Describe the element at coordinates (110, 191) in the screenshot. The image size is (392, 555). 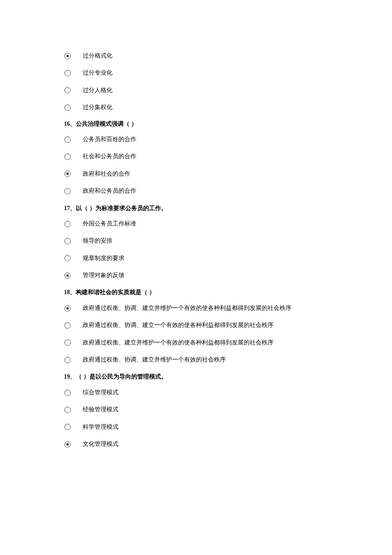
I see `option-label: 政府和公务员的合作` at that location.